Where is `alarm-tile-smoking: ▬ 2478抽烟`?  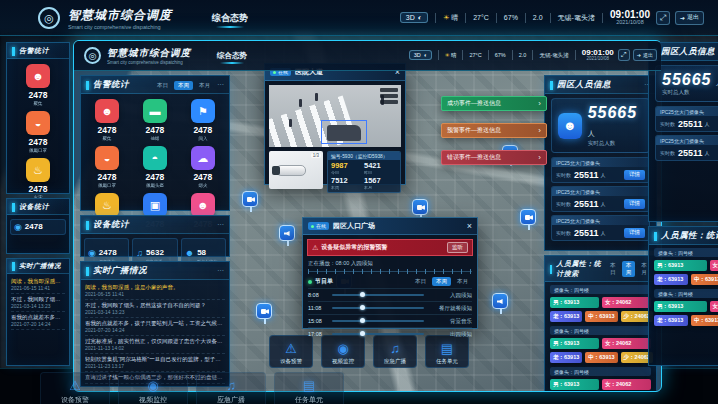
alarm-tile-smoking: ▬ 2478抽烟 is located at coordinates (155, 120).